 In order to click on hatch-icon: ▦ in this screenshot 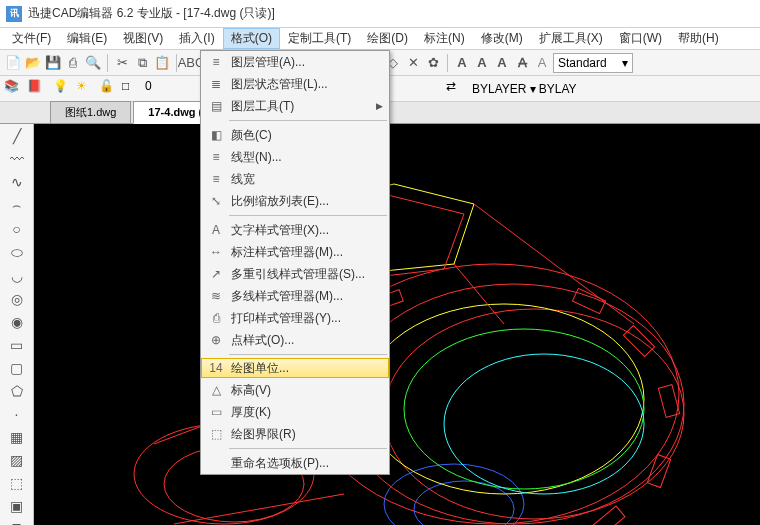, I will do `click(17, 437)`.